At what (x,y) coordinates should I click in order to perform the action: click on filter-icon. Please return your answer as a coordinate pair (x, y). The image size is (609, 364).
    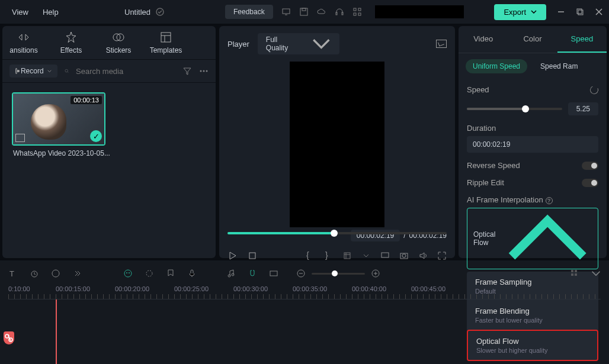
    Looking at the image, I should click on (187, 71).